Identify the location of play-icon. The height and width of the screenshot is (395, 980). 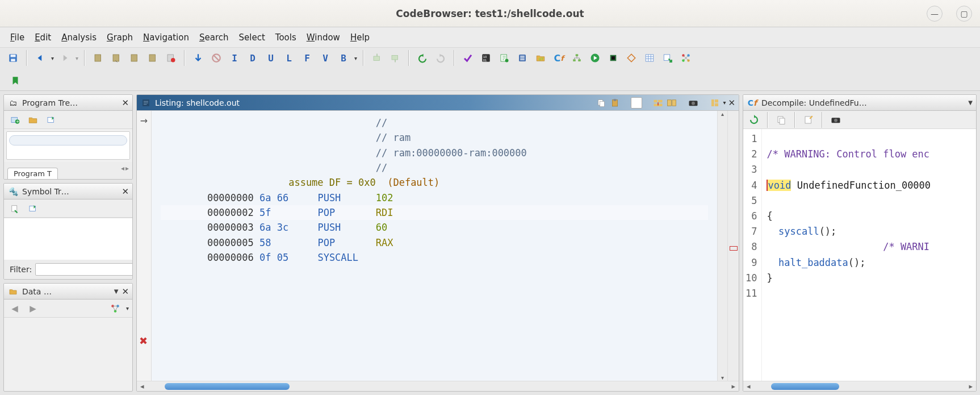
(595, 58).